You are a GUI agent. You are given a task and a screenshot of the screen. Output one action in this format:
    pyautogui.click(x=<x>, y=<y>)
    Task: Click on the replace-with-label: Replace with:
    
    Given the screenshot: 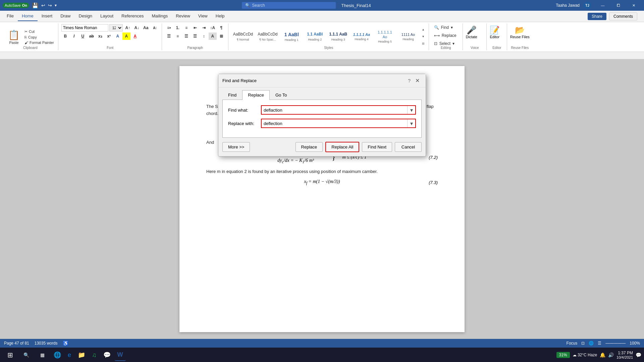 What is the action you would take?
    pyautogui.click(x=243, y=123)
    